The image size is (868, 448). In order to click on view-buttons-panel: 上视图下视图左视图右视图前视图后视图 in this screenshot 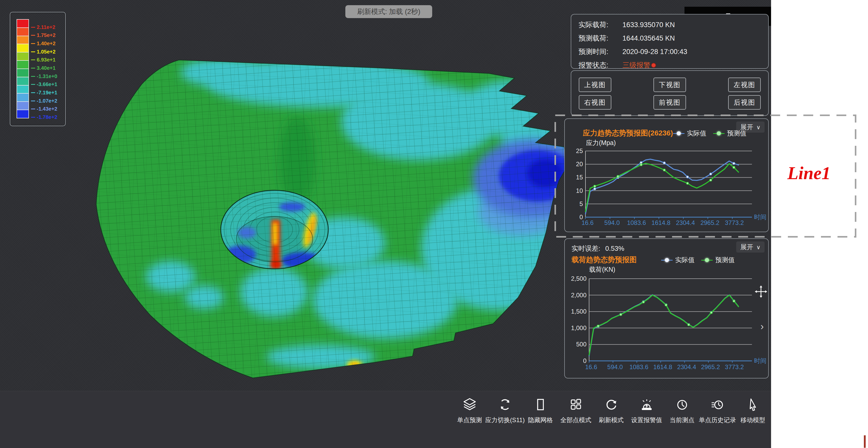, I will do `click(670, 93)`.